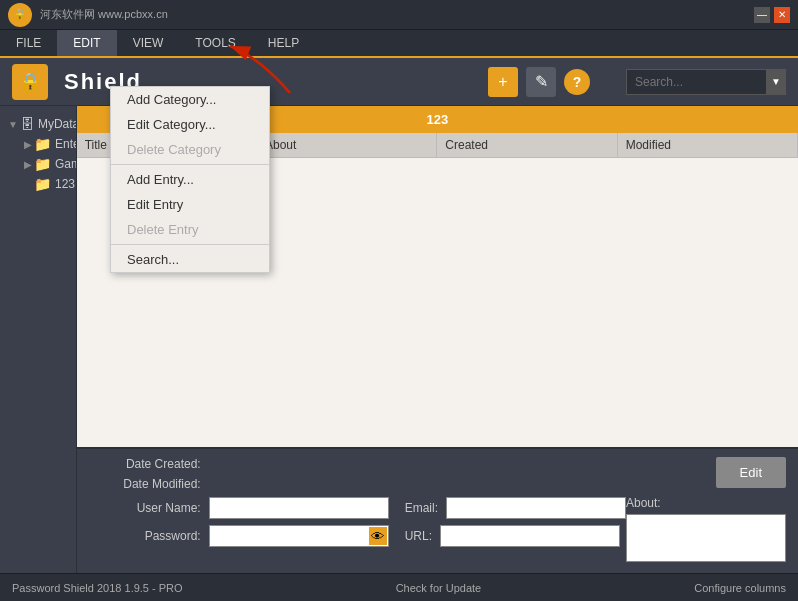  What do you see at coordinates (418, 536) in the screenshot?
I see `url-label: URL:` at bounding box center [418, 536].